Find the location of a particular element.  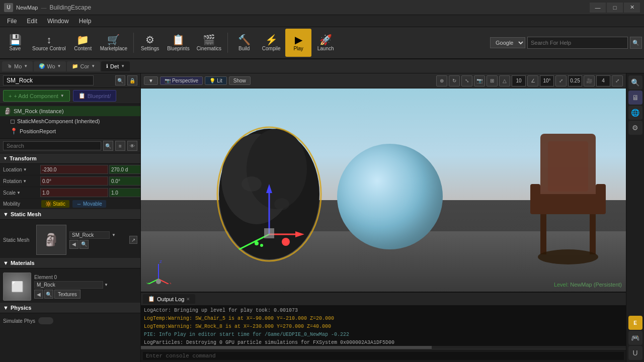

properties-search-icon: 🔍 is located at coordinates (108, 146).